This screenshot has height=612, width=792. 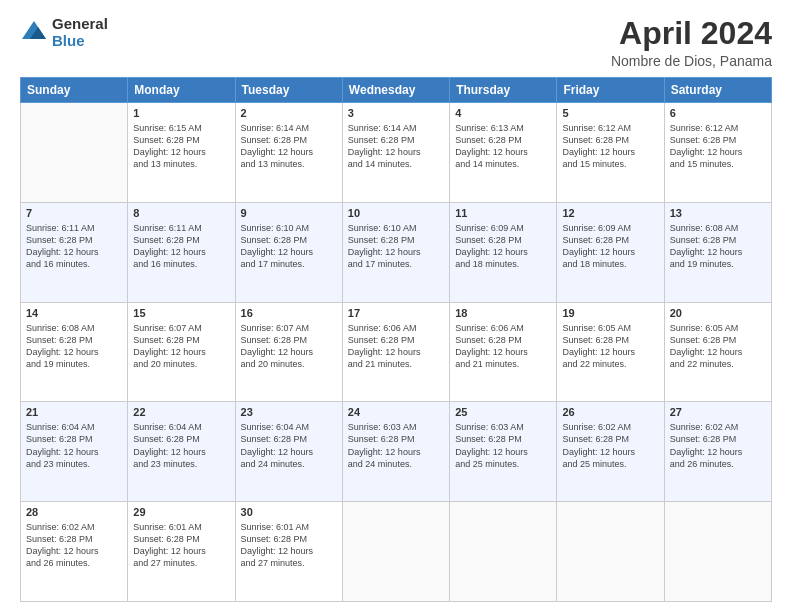 What do you see at coordinates (288, 352) in the screenshot?
I see `table-cell: 16Sunrise: 6:07 AMSunset: 6:28 PMDayligh…` at bounding box center [288, 352].